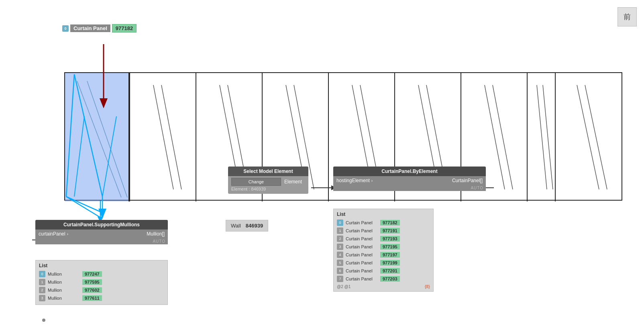 The image size is (644, 325). I want to click on cp-item-name-4: Curtain Panel, so click(362, 255).